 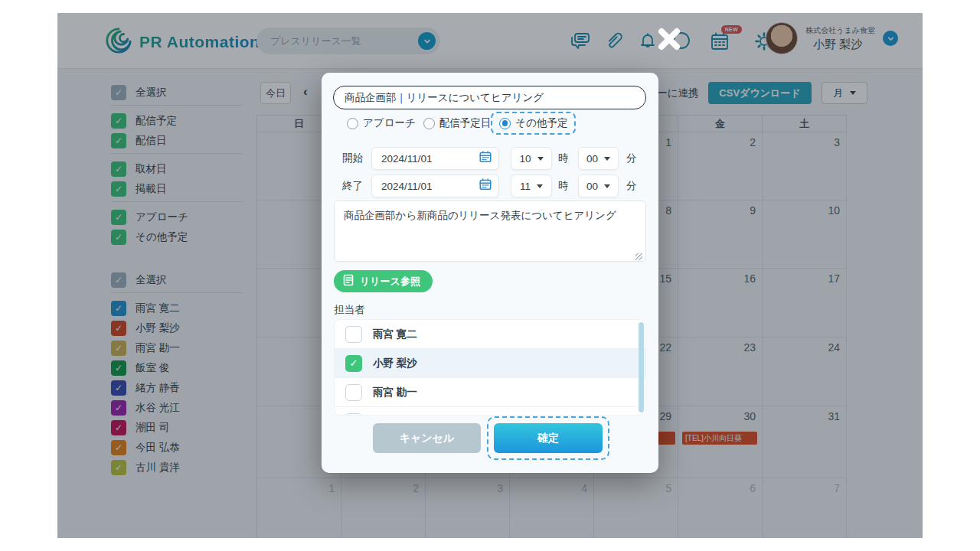 I want to click on release-reference-button: リリース参照, so click(x=383, y=282).